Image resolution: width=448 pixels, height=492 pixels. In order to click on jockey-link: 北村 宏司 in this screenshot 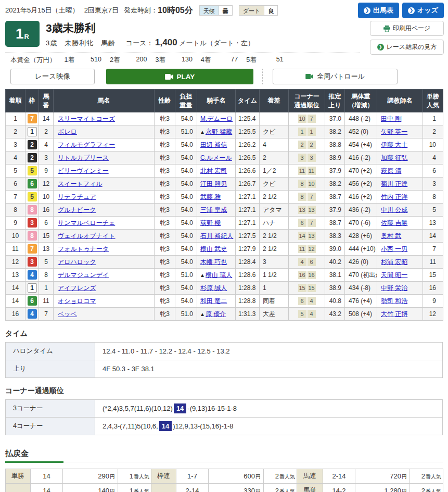, I will do `click(213, 171)`.